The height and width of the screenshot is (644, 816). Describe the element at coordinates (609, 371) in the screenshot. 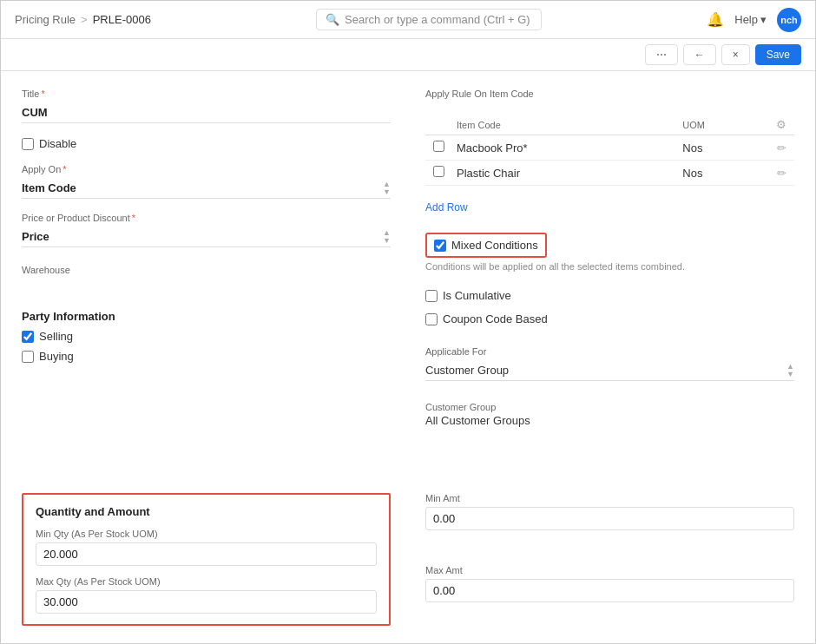

I see `applicable-for-select: Customer Group ▲ ▼` at that location.